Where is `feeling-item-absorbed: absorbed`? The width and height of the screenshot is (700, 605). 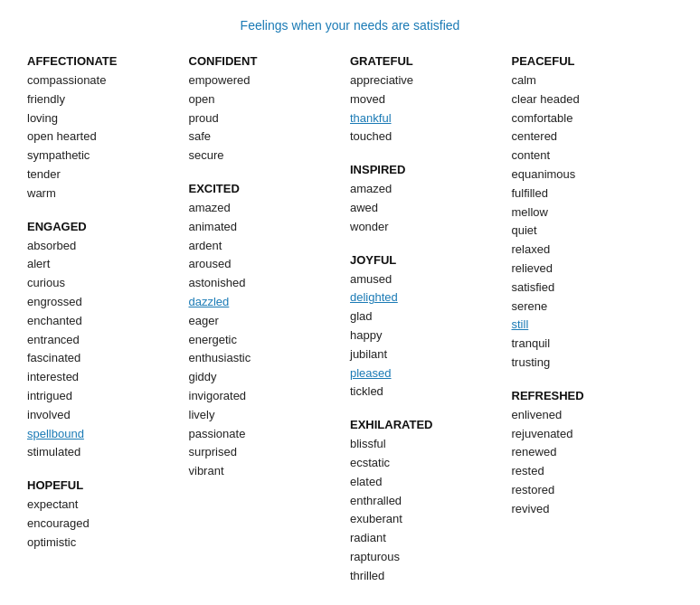 feeling-item-absorbed: absorbed is located at coordinates (109, 246).